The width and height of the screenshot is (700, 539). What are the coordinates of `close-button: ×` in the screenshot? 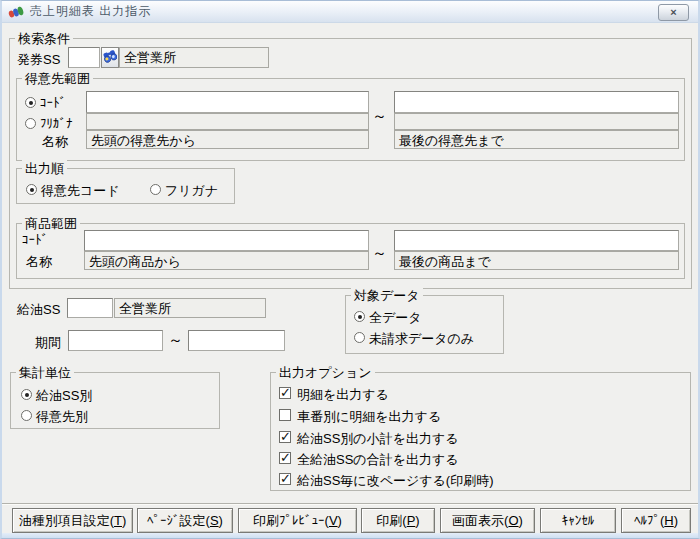 It's located at (674, 12).